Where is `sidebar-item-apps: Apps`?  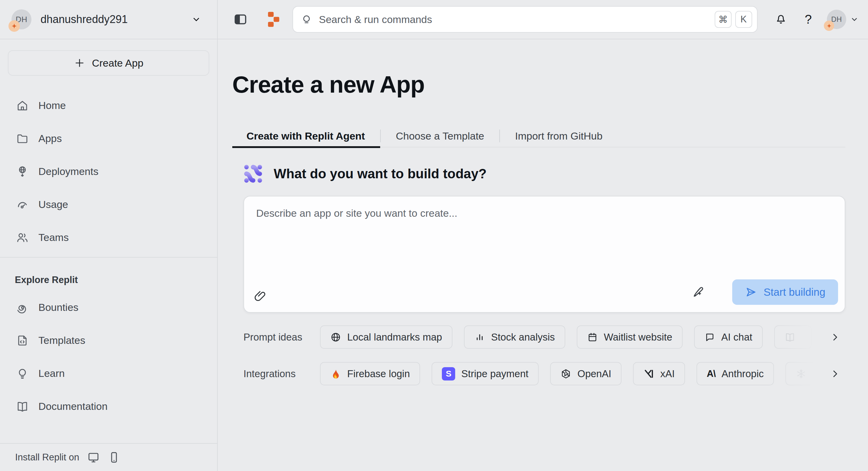
sidebar-item-apps: Apps is located at coordinates (108, 139).